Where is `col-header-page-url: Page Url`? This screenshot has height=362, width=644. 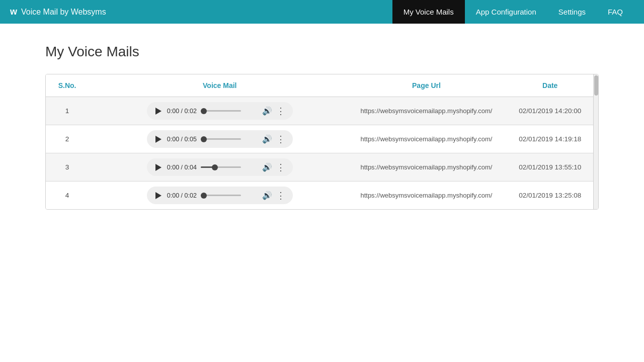 col-header-page-url: Page Url is located at coordinates (426, 85).